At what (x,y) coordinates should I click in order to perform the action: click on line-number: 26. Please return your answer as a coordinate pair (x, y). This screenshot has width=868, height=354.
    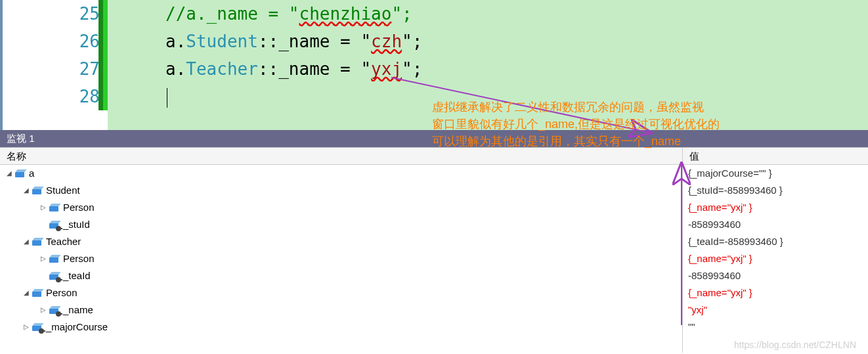
    Looking at the image, I should click on (89, 41).